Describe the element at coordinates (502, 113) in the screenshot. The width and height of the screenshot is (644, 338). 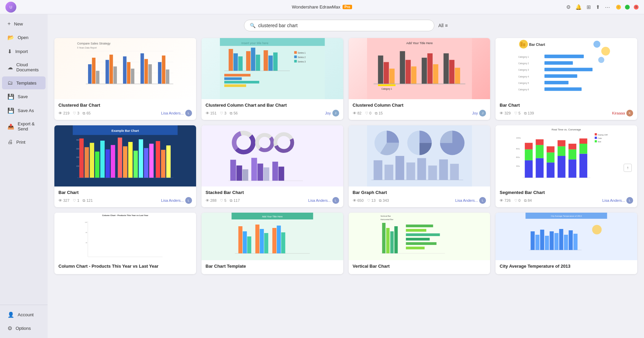
I see `views-icon: 👁` at that location.